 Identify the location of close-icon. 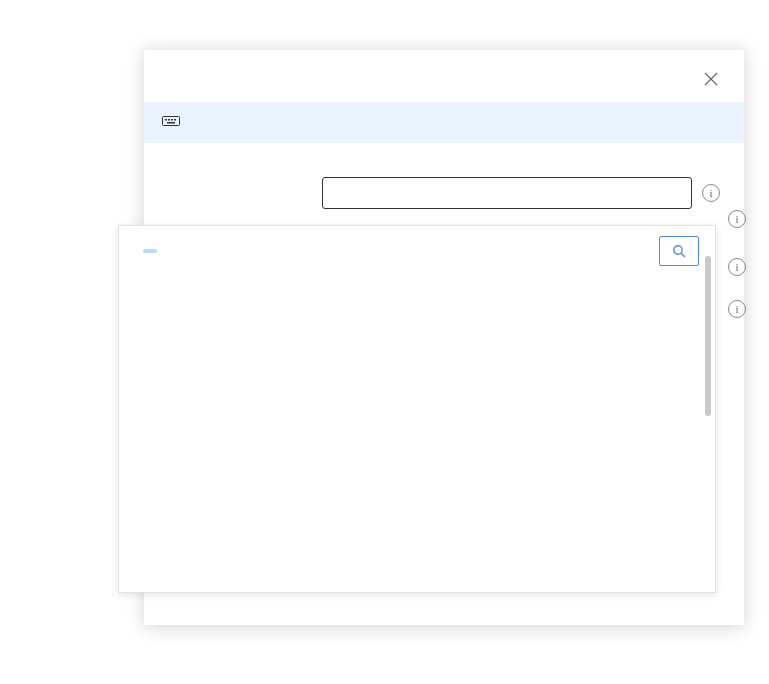
(711, 79).